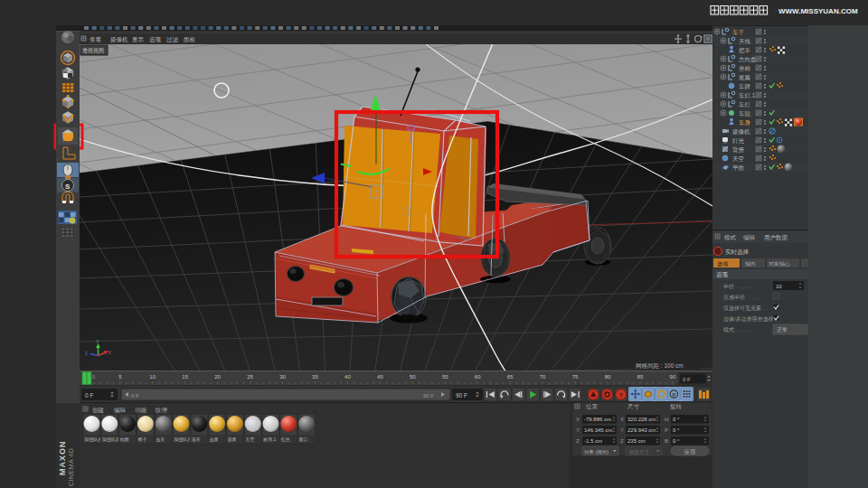 The image size is (868, 488). What do you see at coordinates (304, 439) in the screenshot?
I see `svg-text: 窗口` at bounding box center [304, 439].